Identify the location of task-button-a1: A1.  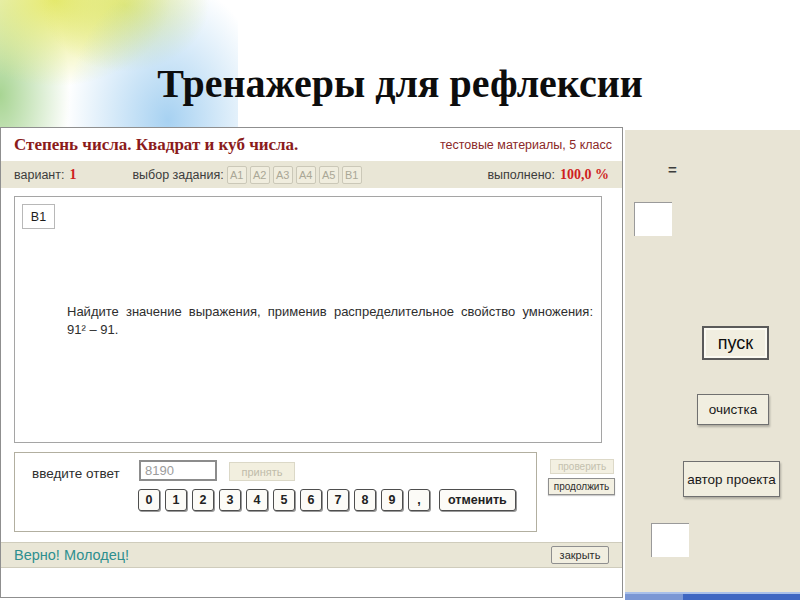
(237, 175).